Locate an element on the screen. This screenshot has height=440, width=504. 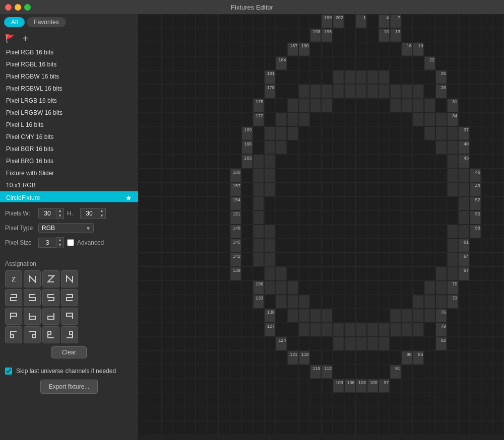
svg-text: 172 is located at coordinates (259, 116).